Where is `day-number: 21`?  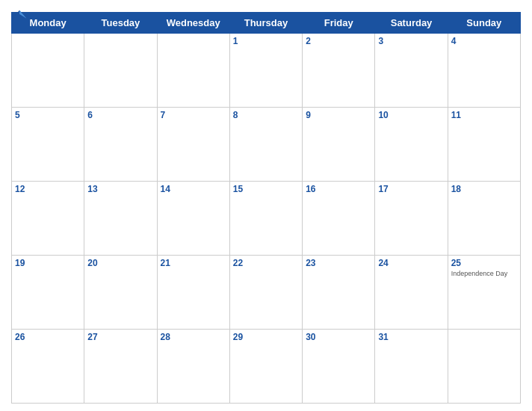
day-number: 21 is located at coordinates (194, 263).